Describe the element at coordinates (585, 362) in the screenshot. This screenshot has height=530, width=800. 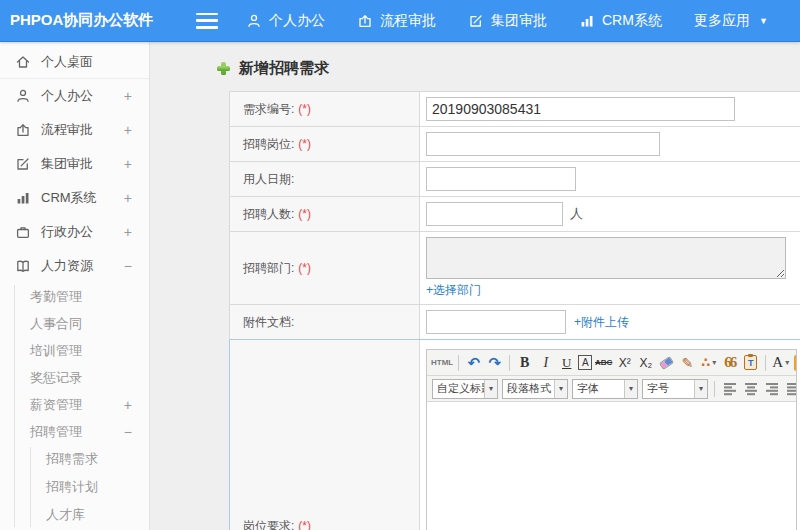
I see `font-style-button: A` at that location.